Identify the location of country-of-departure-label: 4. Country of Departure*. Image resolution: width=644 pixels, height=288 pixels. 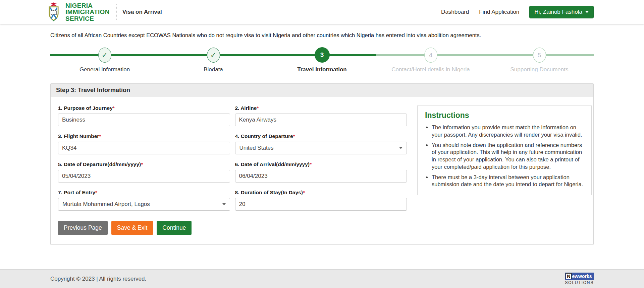
(321, 136).